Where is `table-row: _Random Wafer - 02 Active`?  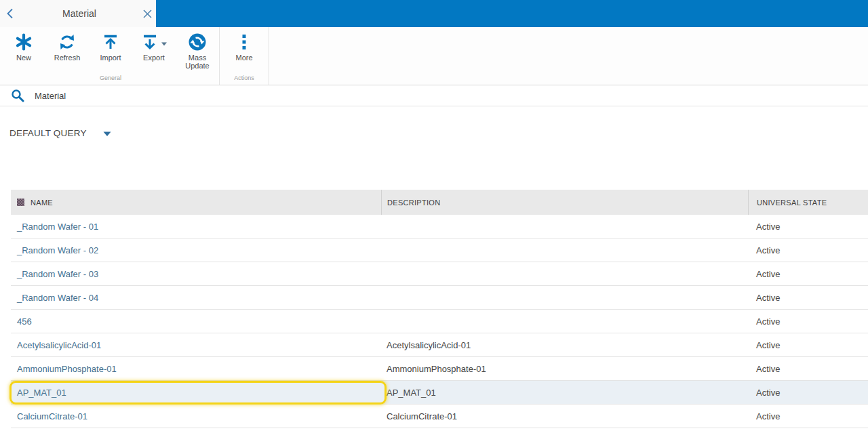 table-row: _Random Wafer - 02 Active is located at coordinates (439, 251).